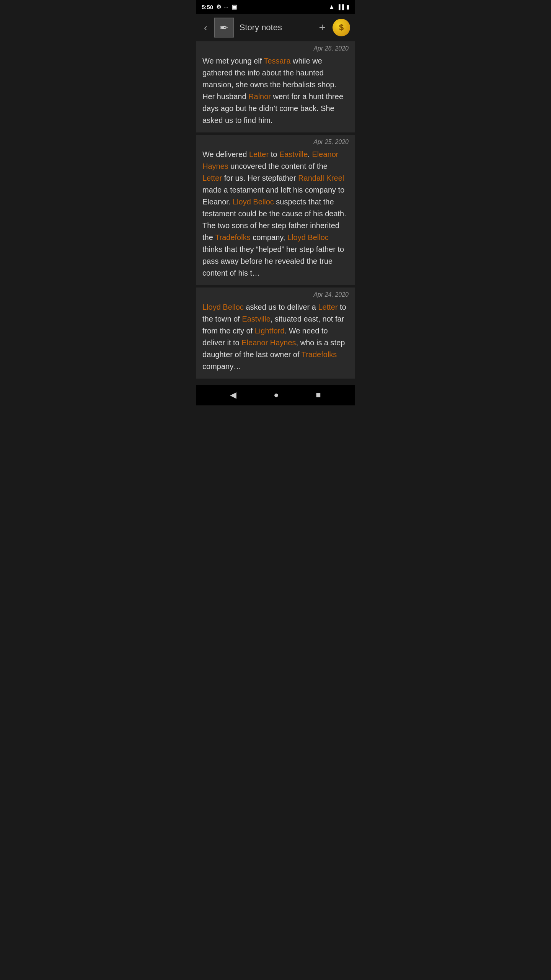 The image size is (551, 980). Describe the element at coordinates (276, 213) in the screenshot. I see `notes-list: Apr 26, 2020We met young elf Tessara whi…` at that location.